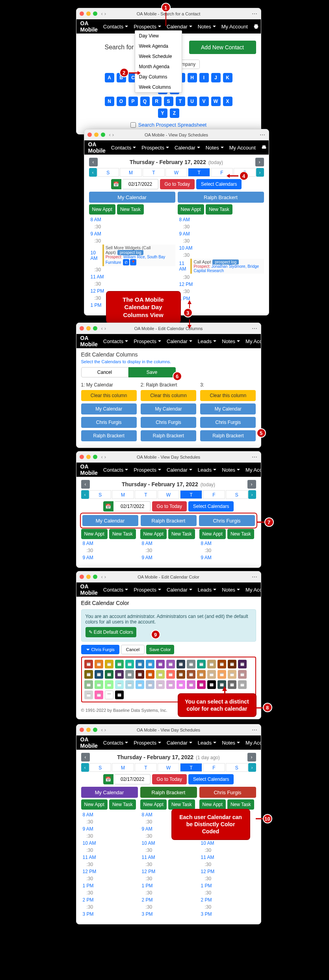 The image size is (329, 980). I want to click on edit-defaults-button: ✎ Edit Default Colors, so click(111, 632).